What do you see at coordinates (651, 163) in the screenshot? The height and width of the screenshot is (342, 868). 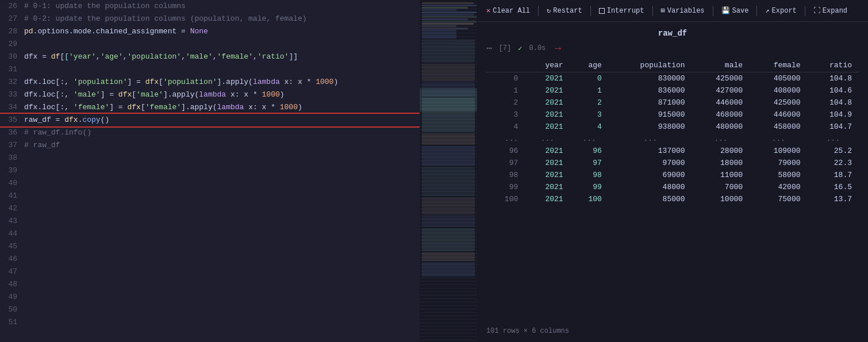 I see `cell-population: 97000` at bounding box center [651, 163].